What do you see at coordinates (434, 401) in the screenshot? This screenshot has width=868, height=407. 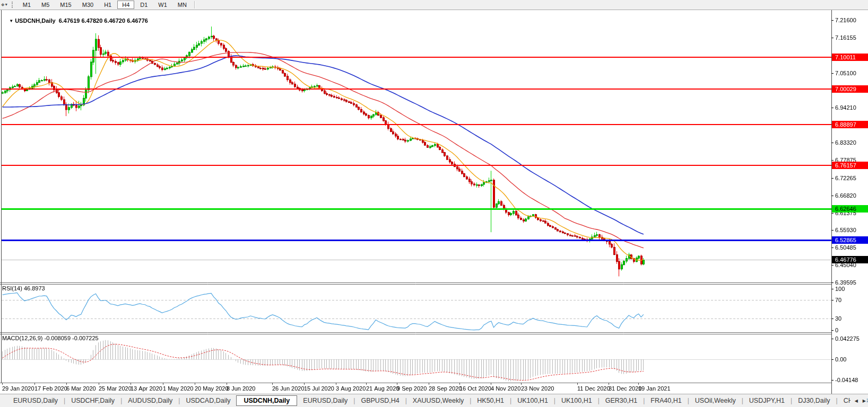 I see `chart-tabs: EURUSD,Daily|USDCHF,Daily|AUDUSD,Daily|U…` at bounding box center [434, 401].